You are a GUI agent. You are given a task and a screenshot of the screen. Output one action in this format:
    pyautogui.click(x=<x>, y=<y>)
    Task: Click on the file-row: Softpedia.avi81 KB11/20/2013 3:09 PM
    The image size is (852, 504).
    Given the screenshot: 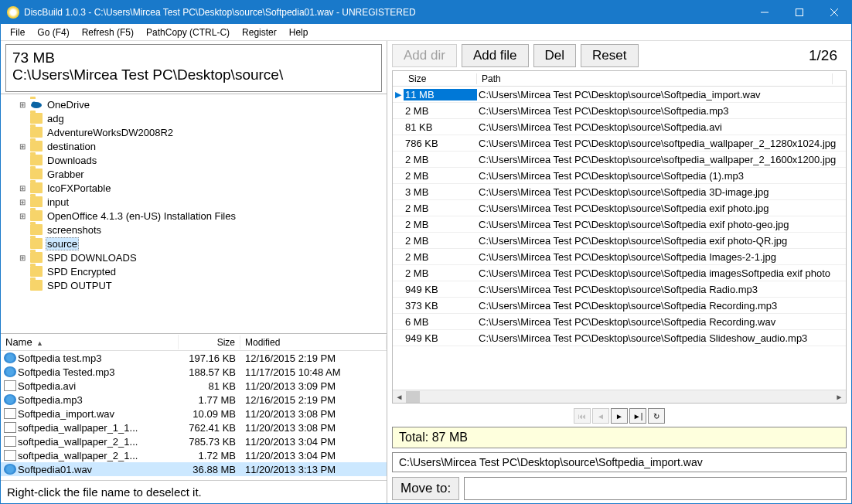 What is the action you would take?
    pyautogui.click(x=193, y=386)
    